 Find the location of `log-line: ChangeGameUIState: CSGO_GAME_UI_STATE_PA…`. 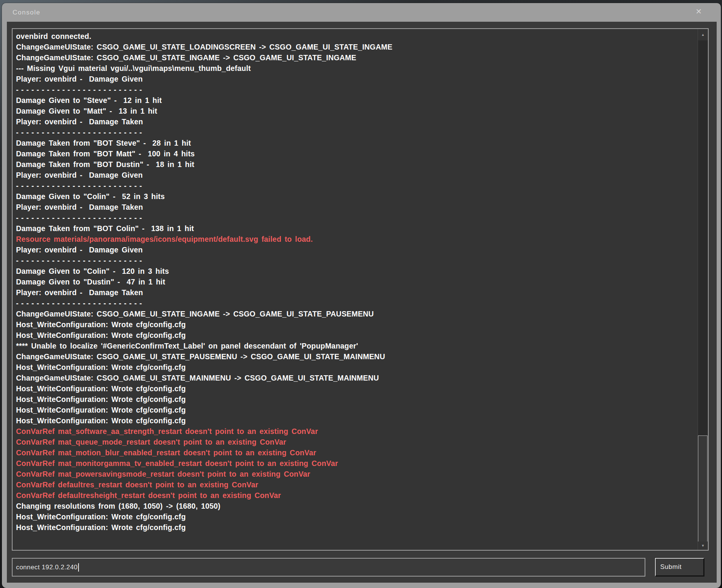

log-line: ChangeGameUIState: CSGO_GAME_UI_STATE_PA… is located at coordinates (355, 357).